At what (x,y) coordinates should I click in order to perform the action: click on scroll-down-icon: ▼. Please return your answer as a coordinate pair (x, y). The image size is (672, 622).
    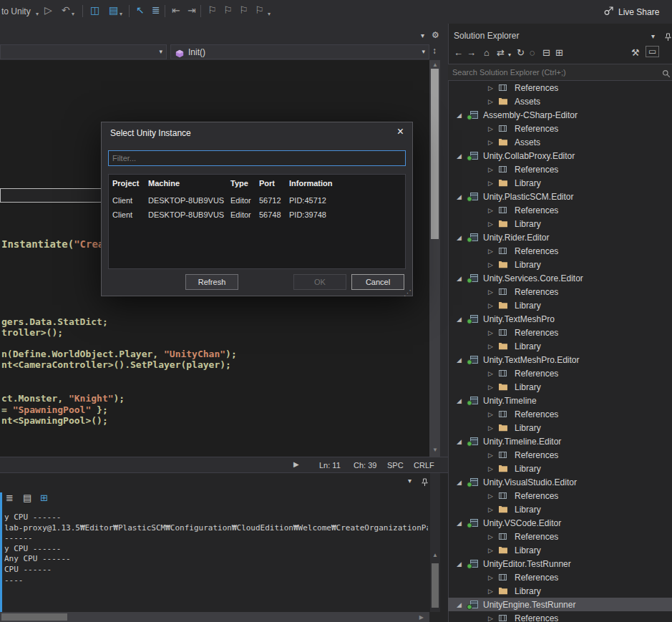
    Looking at the image, I should click on (435, 450).